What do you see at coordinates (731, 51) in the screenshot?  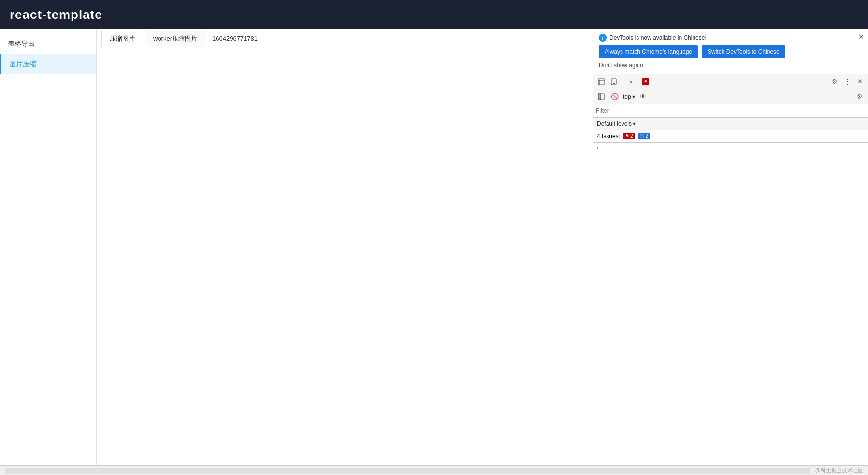 I see `devtools-notification: ✕ i DevTools is now available in Chinese…` at bounding box center [731, 51].